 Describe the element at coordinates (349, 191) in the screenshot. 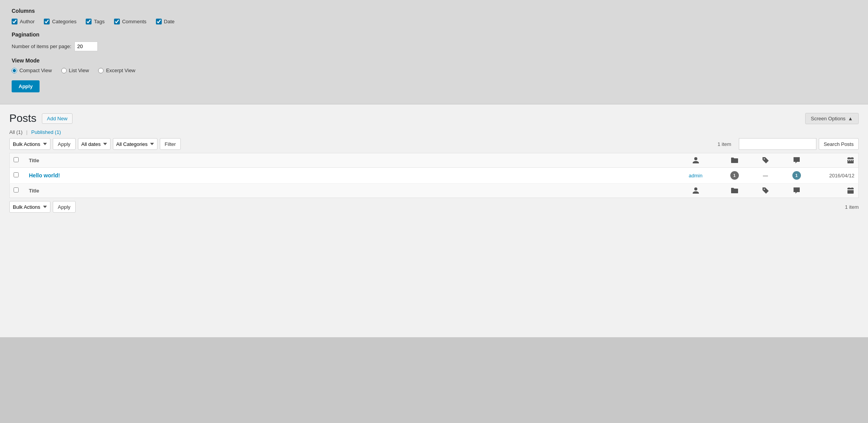

I see `tfoot-title: Title` at that location.